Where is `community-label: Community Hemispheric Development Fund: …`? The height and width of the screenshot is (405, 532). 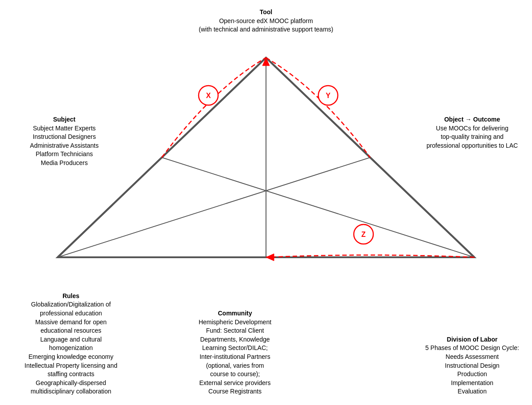 community-label: Community Hemispheric Development Fund: … is located at coordinates (235, 353).